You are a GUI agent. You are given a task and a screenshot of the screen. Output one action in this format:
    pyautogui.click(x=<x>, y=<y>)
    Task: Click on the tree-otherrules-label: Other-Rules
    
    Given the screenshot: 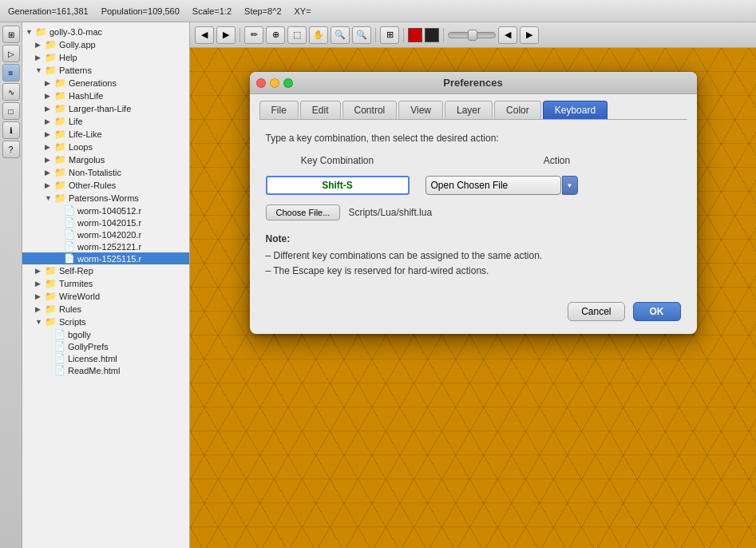 What is the action you would take?
    pyautogui.click(x=93, y=185)
    